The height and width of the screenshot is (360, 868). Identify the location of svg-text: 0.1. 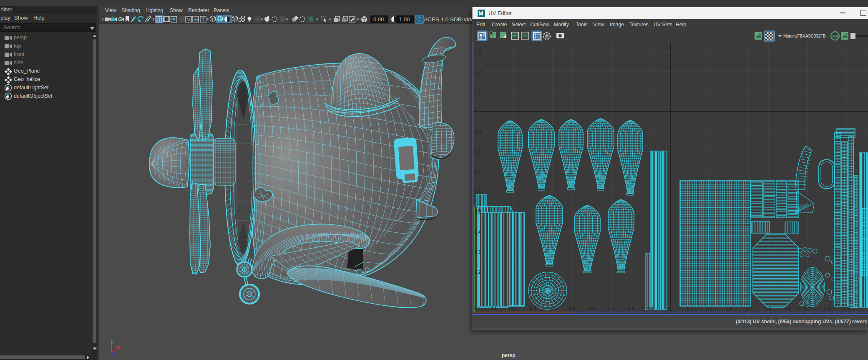
(494, 308).